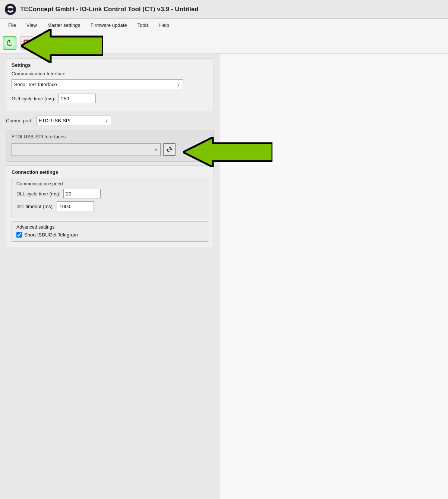 The image size is (448, 499). What do you see at coordinates (38, 194) in the screenshot?
I see `dll-cycle-label: DLL cycle time (ms):` at bounding box center [38, 194].